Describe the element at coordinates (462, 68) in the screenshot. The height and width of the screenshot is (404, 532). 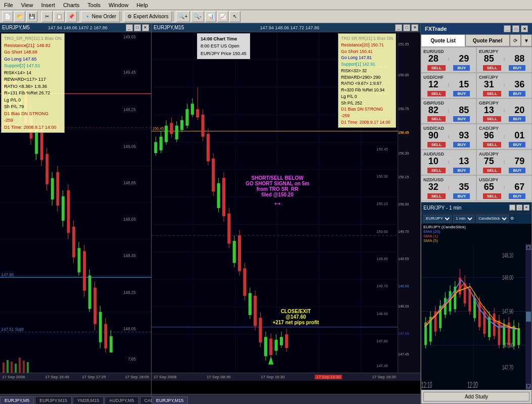
I see `eurusd-buy-btn: BUY` at that location.